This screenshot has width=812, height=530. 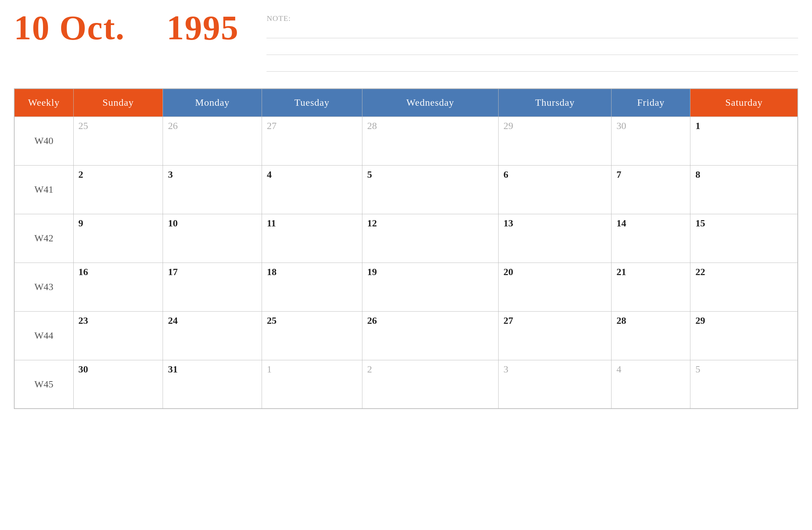 I want to click on day-cell: 8, so click(x=744, y=190).